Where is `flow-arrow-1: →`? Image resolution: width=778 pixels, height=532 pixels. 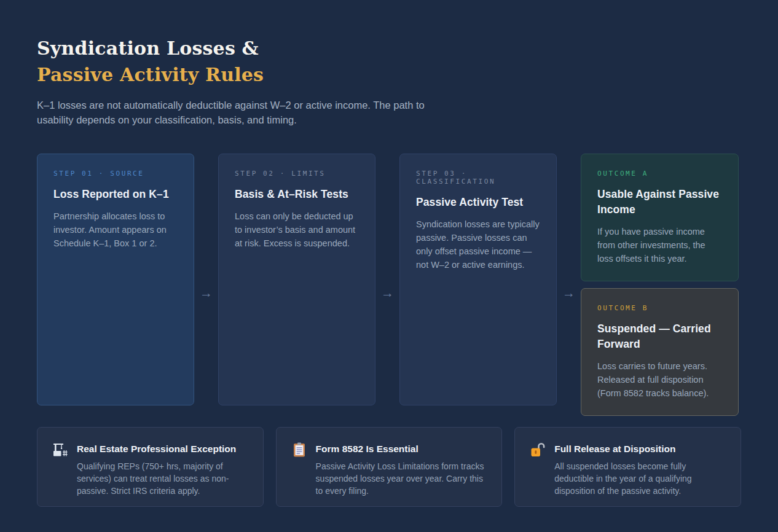 flow-arrow-1: → is located at coordinates (206, 280).